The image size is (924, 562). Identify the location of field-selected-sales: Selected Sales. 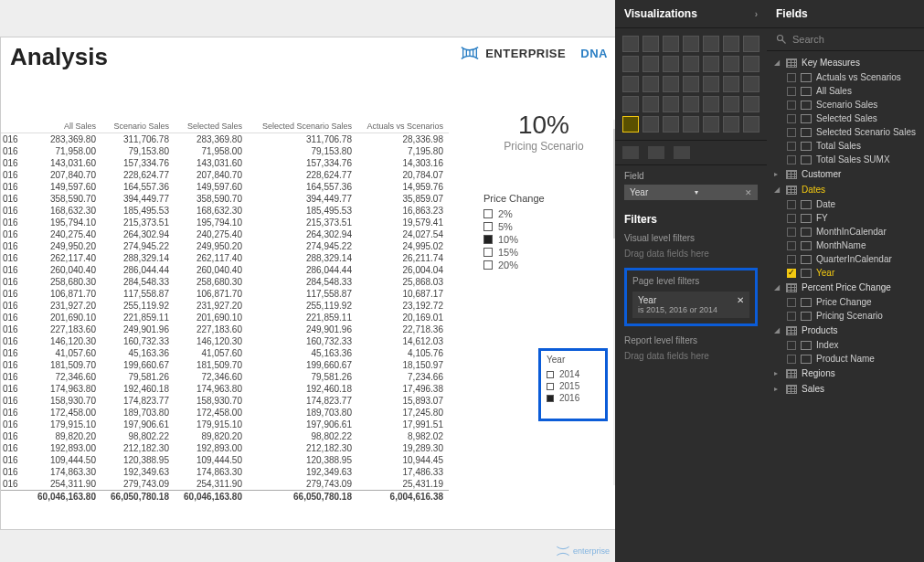
(845, 119).